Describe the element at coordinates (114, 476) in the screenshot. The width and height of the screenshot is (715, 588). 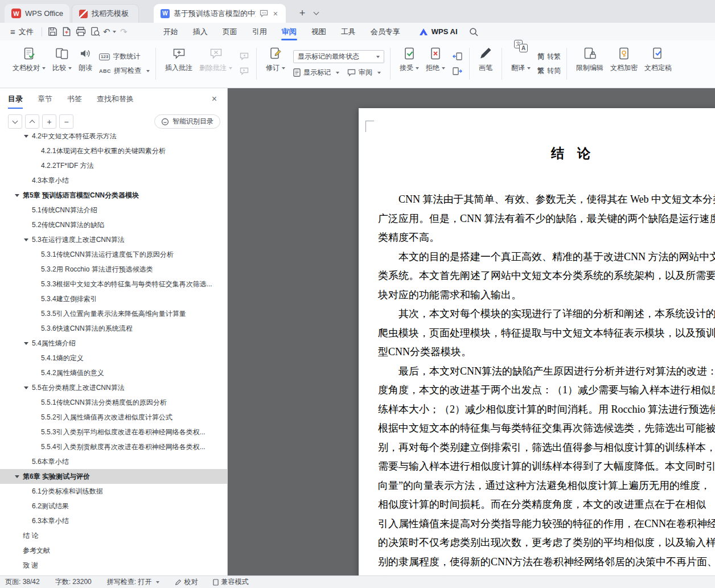
I see `toc-item: 第6章 实验测试与评价` at that location.